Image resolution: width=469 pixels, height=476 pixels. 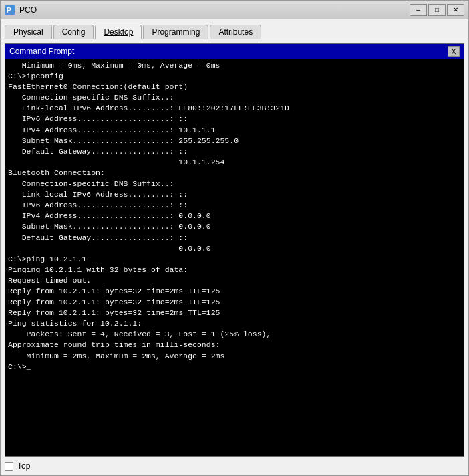 What do you see at coordinates (10, 10) in the screenshot?
I see `app-icon: P` at bounding box center [10, 10].